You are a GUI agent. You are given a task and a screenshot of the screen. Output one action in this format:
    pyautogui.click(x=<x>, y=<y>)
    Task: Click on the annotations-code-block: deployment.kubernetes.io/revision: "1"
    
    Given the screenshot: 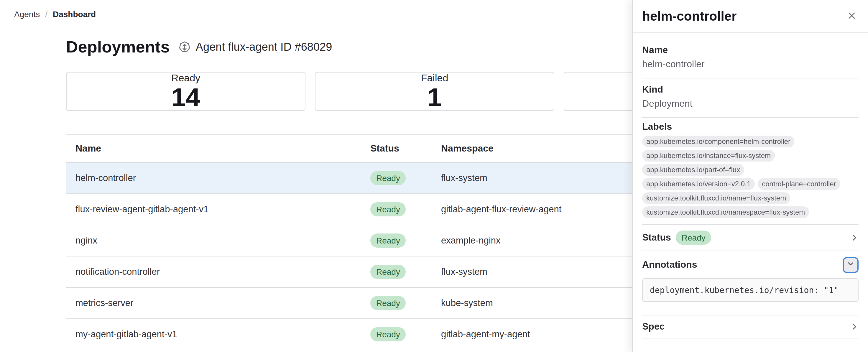 What is the action you would take?
    pyautogui.click(x=750, y=290)
    